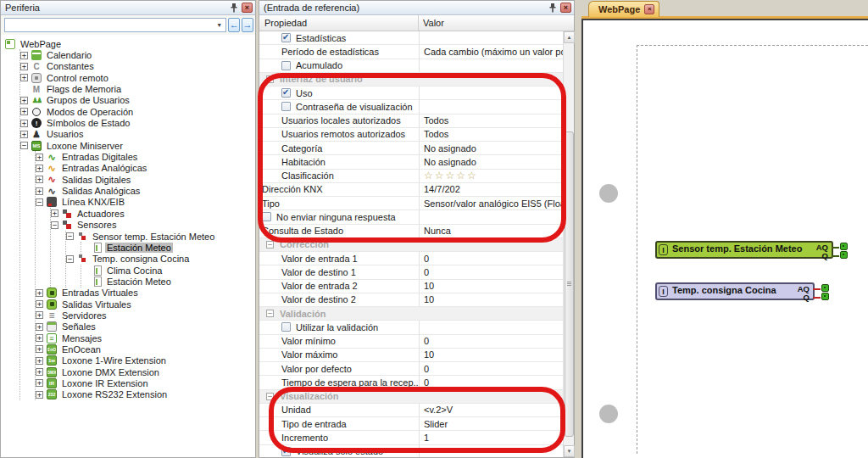  I want to click on property-value-cell: 14/7/202, so click(491, 190).